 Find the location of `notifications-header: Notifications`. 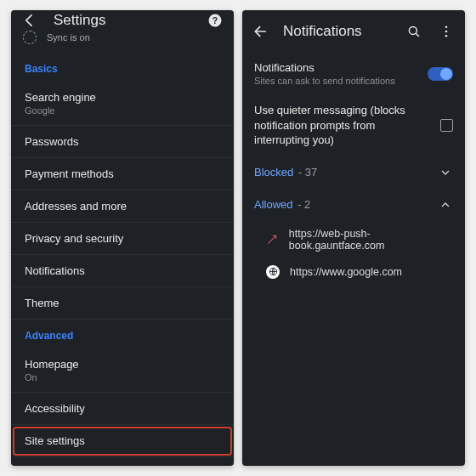

notifications-header: Notifications is located at coordinates (354, 31).